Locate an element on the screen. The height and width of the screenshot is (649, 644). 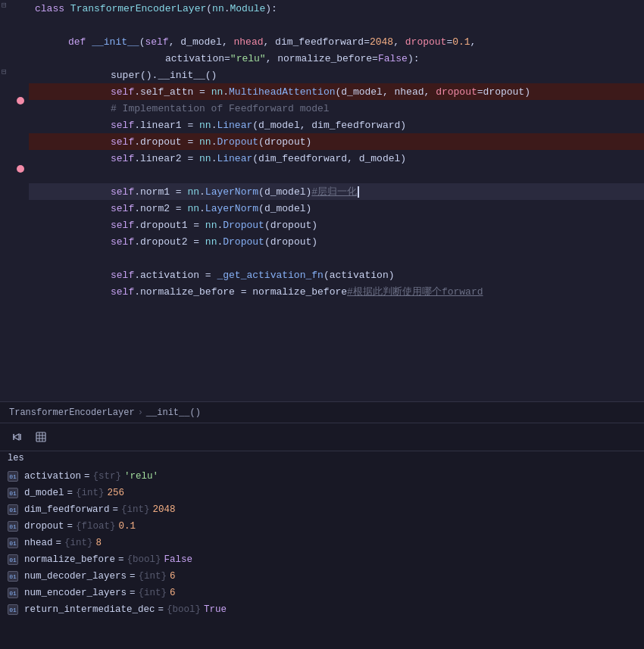
variable-name: normalize_before is located at coordinates (70, 560).